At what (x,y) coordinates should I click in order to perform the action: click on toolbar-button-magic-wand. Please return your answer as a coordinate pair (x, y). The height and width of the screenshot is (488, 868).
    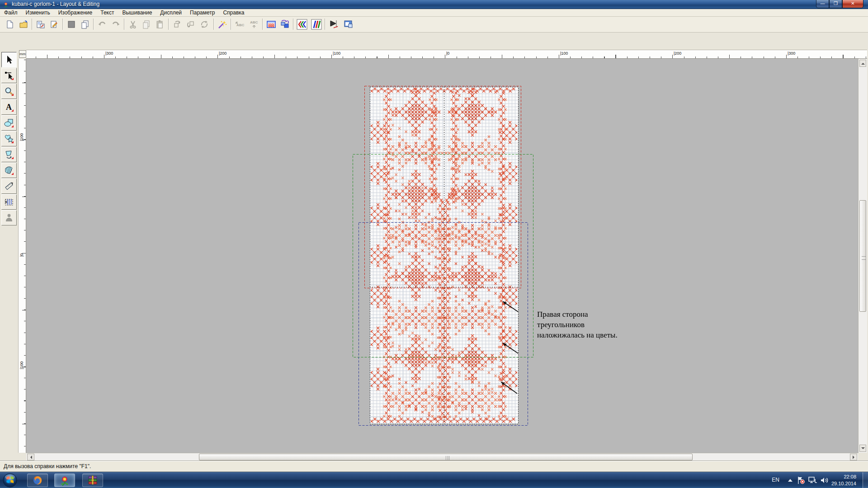
    Looking at the image, I should click on (222, 24).